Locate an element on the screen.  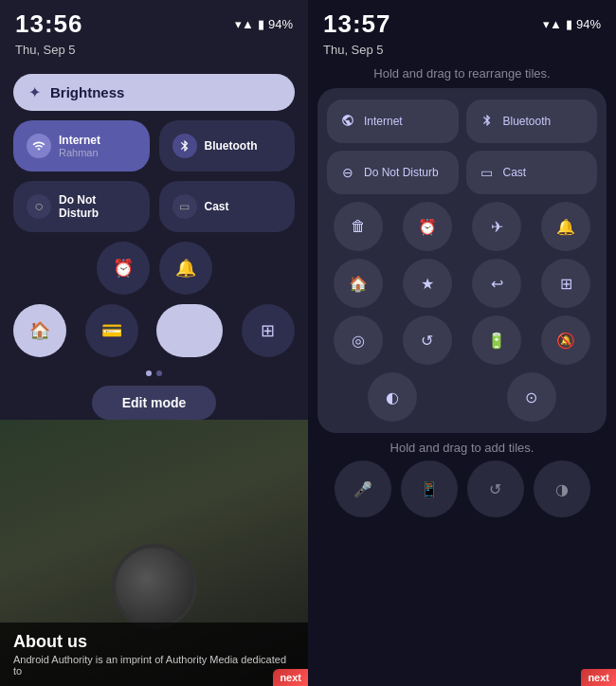
next-badge-left: next is located at coordinates (290, 677).